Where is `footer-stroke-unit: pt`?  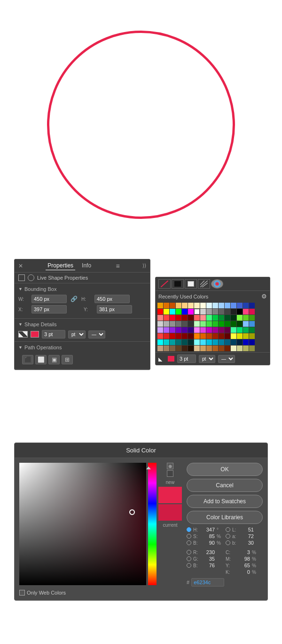
footer-stroke-unit: pt is located at coordinates (207, 359).